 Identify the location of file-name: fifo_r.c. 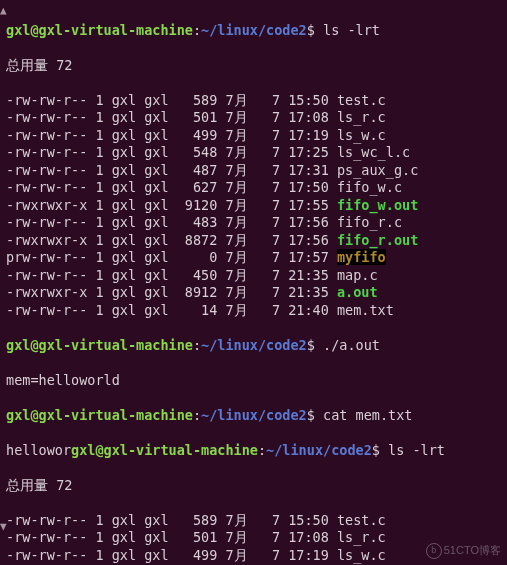
(370, 222).